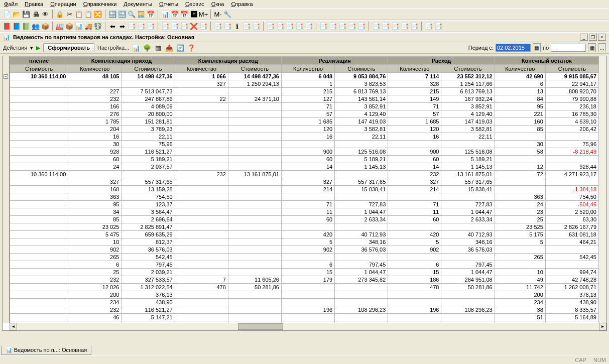 This screenshot has height=364, width=609. I want to click on period-from-input, so click(513, 48).